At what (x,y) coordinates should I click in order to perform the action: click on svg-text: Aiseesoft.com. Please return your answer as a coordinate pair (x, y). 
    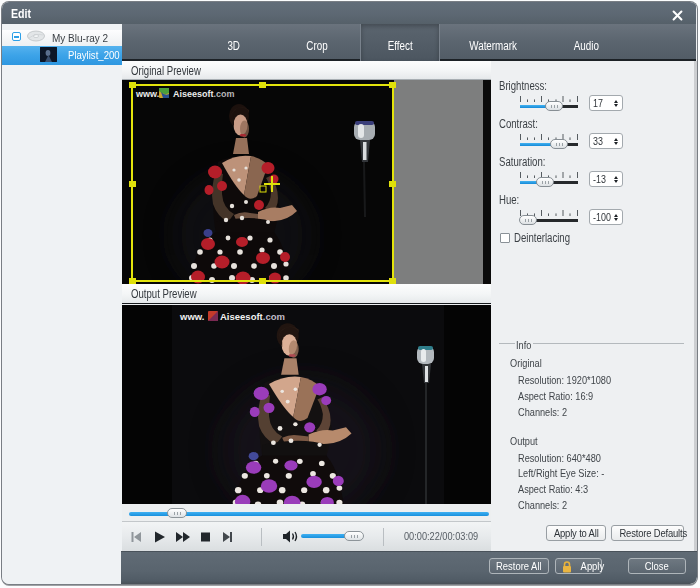
    Looking at the image, I should click on (252, 316).